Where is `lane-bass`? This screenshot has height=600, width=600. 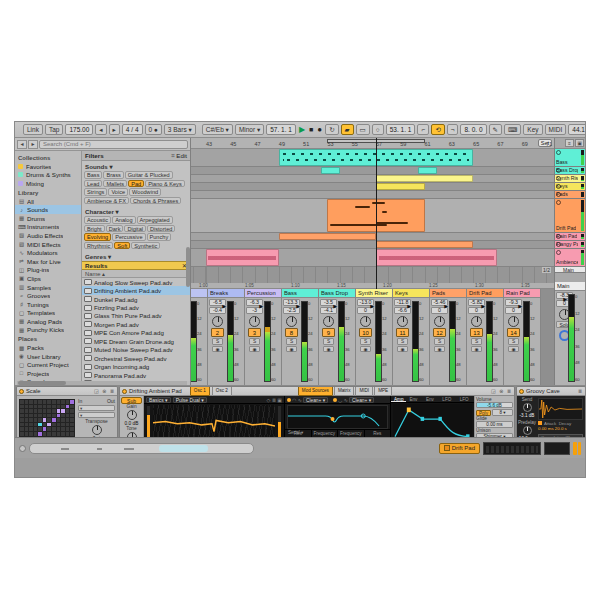
lane-bass is located at coordinates (372, 158).